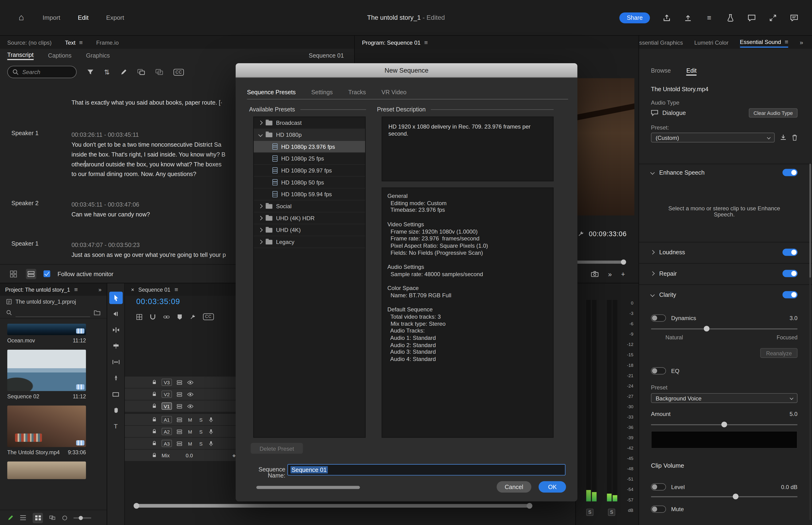 This screenshot has width=812, height=525. What do you see at coordinates (47, 274) in the screenshot?
I see `follow-active-monitor-checkbox` at bounding box center [47, 274].